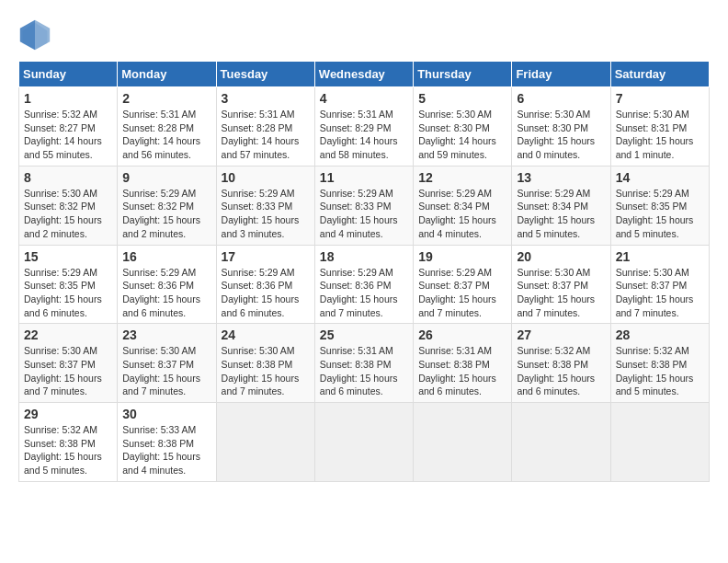 This screenshot has height=563, width=728. Describe the element at coordinates (166, 178) in the screenshot. I see `day-number: 9` at that location.